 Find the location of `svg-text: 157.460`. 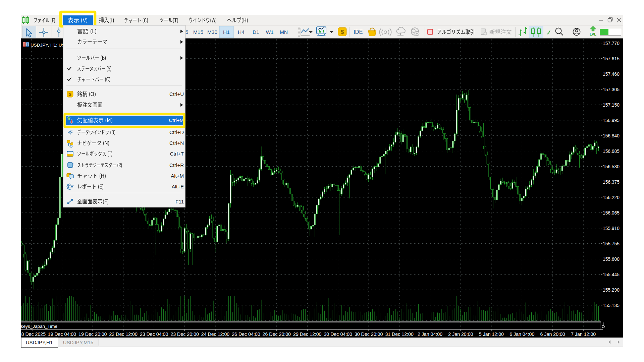

svg-text: 157.460 is located at coordinates (611, 74).